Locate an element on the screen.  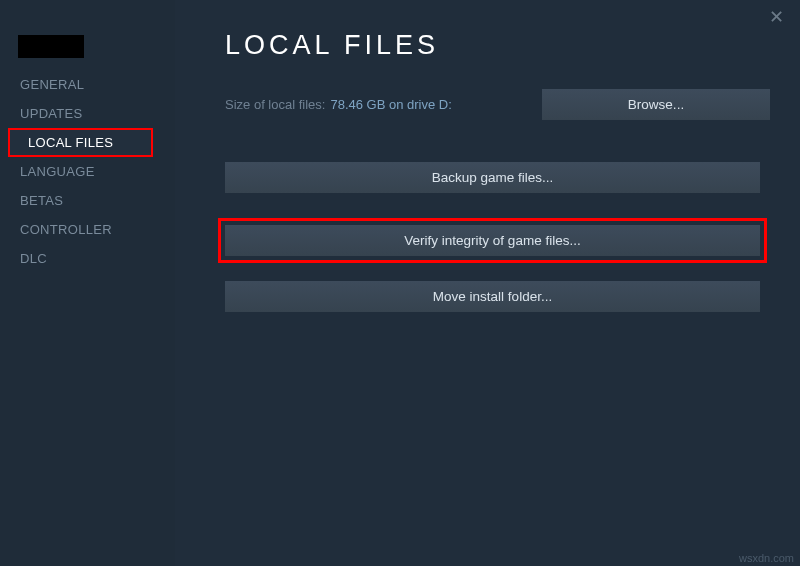
verify-highlight-box: Verify integrity of game files... is located at coordinates (492, 240).